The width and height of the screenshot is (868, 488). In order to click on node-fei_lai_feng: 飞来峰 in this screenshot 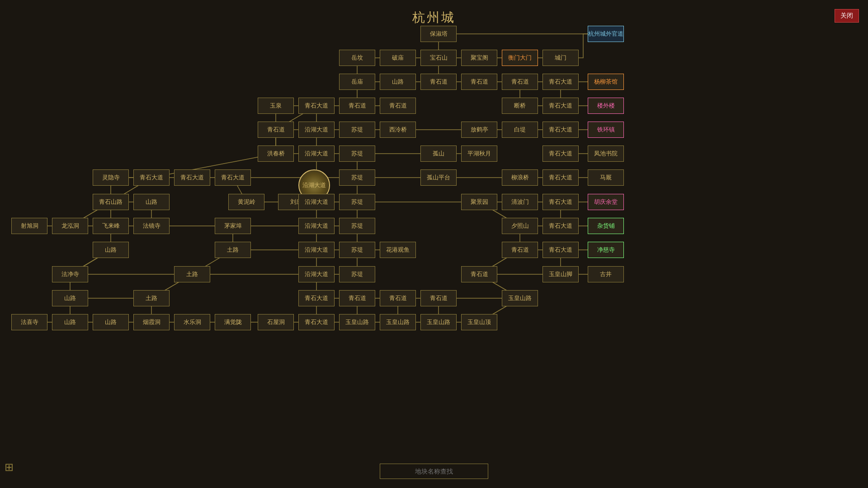, I will do `click(111, 226)`.